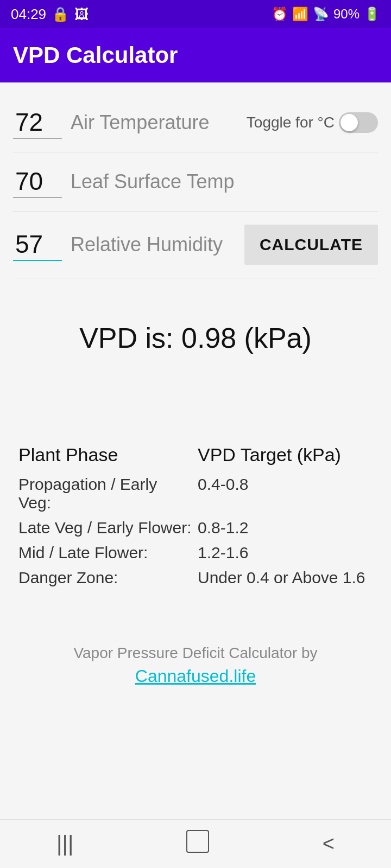  What do you see at coordinates (300, 14) in the screenshot?
I see `wifi-icon: 📶` at bounding box center [300, 14].